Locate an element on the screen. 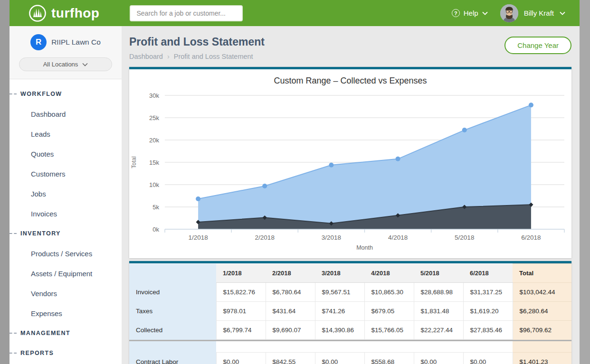  sidebar-item-customers: Customers is located at coordinates (66, 174).